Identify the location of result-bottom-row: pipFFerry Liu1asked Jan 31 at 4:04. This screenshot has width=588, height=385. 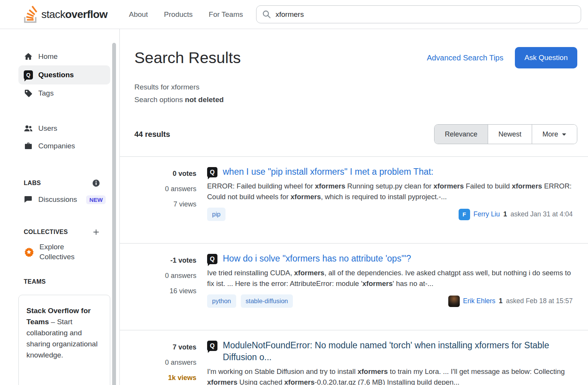
(390, 214).